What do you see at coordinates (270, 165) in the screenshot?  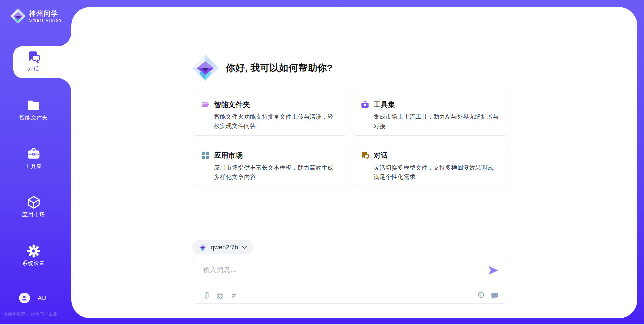 I see `card-app-market: 应用市场 应用市场提供丰富长文本模板，助力高效生成多样化文章内容` at bounding box center [270, 165].